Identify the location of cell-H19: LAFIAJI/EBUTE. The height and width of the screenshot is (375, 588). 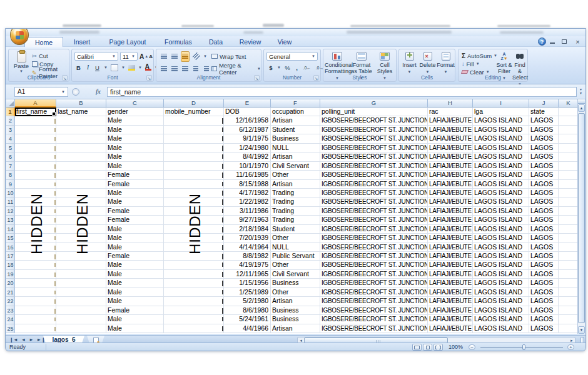
(450, 274).